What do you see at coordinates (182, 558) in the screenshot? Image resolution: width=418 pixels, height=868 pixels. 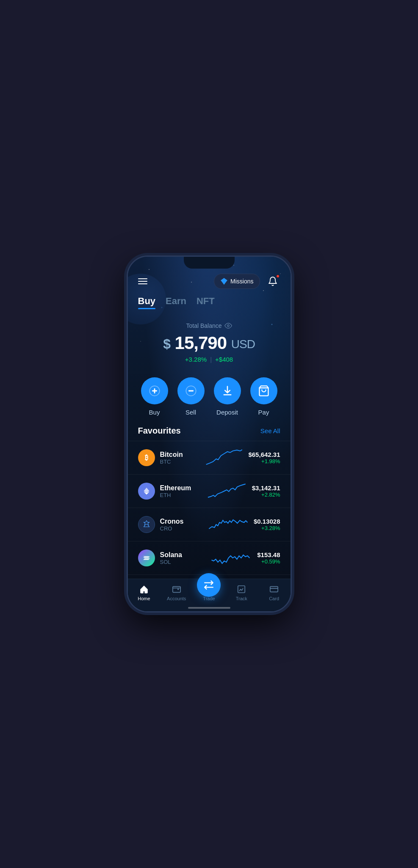 I see `sol-info: Solana SOL` at bounding box center [182, 558].